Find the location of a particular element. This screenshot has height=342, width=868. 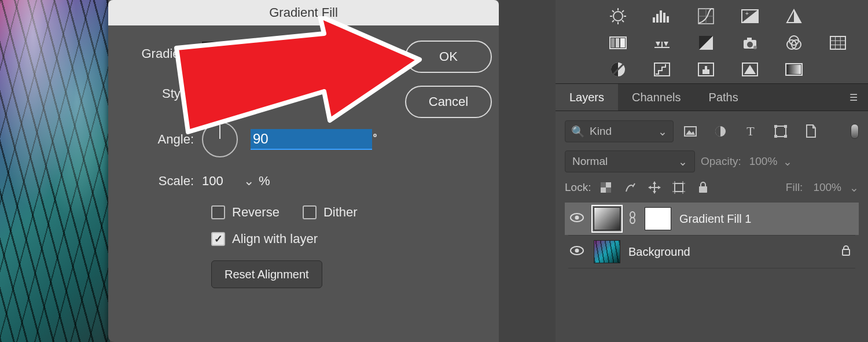

tab-paths: Paths is located at coordinates (723, 97).